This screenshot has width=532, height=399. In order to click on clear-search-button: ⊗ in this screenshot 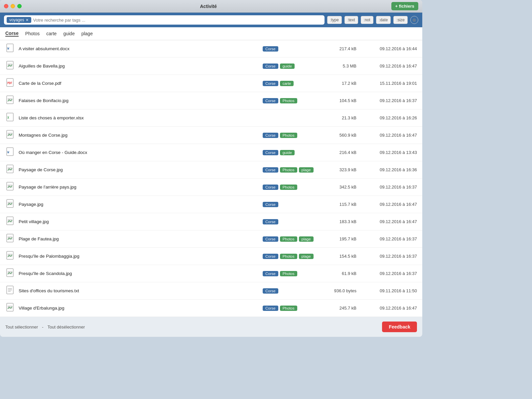, I will do `click(414, 20)`.